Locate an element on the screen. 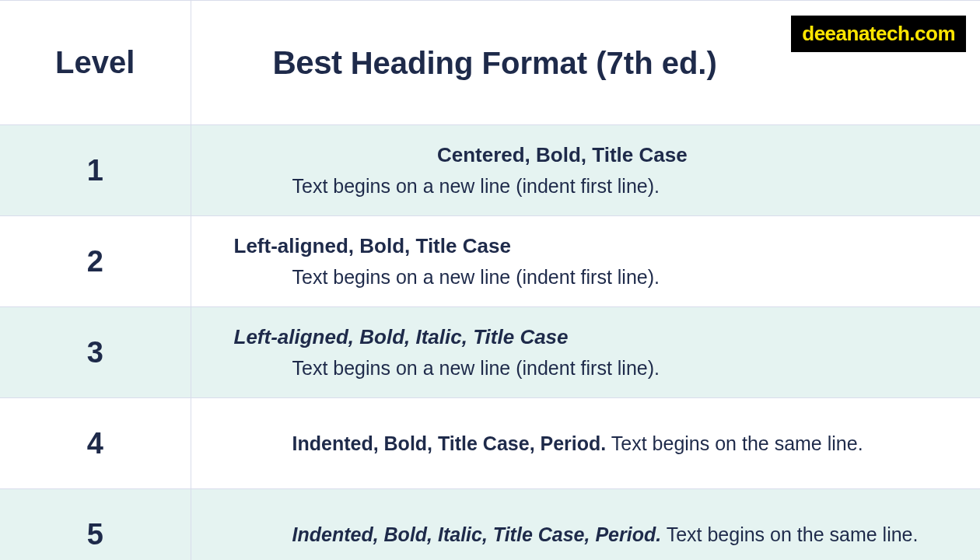 The width and height of the screenshot is (980, 560). header-level: Level is located at coordinates (95, 63).